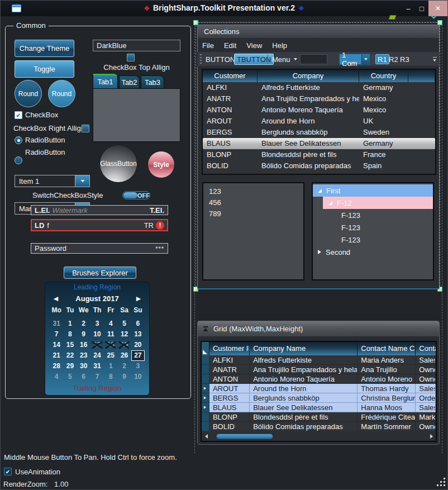  I want to click on calendar-next-button: ▶, so click(139, 298).